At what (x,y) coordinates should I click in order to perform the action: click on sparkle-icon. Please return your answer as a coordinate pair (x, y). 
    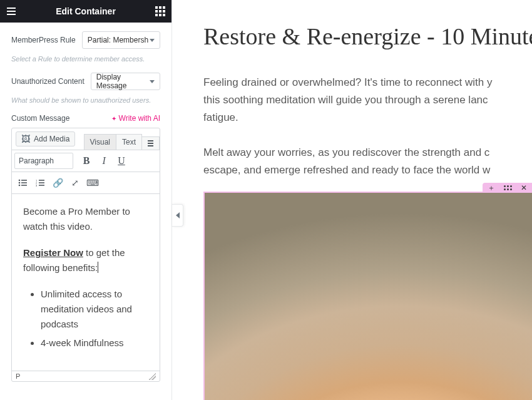
    Looking at the image, I should click on (114, 118).